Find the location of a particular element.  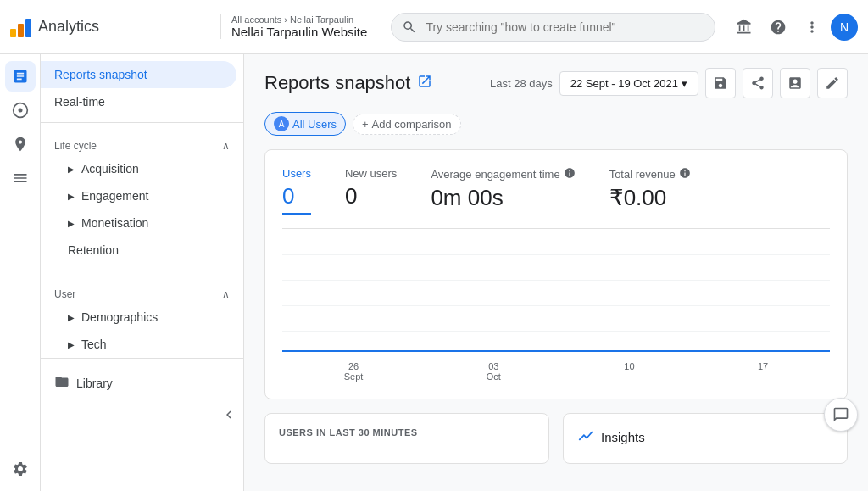

all-users-label: All Users is located at coordinates (314, 124).